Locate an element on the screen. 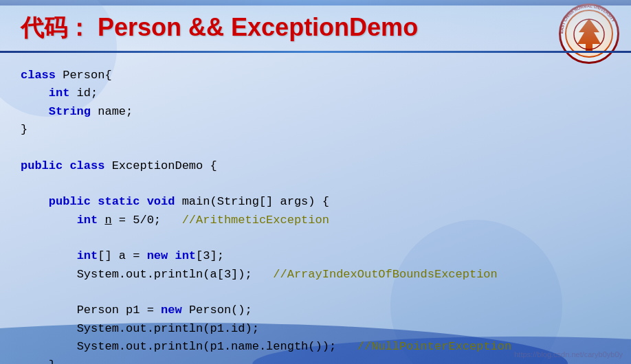 This screenshot has height=364, width=631. slide-title: 代码： Person && ExceptionDemo is located at coordinates (219, 28).